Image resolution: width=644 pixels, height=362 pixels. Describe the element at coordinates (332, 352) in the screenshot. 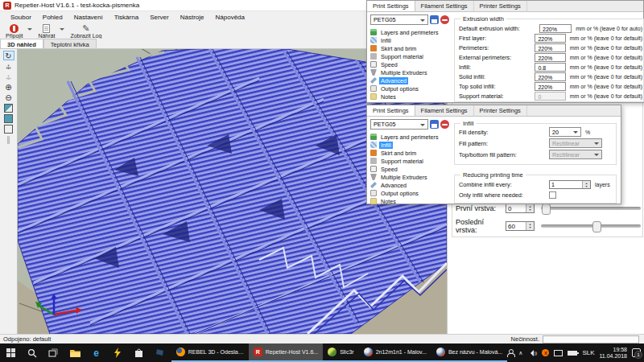

I see `slic3r-icon` at that location.